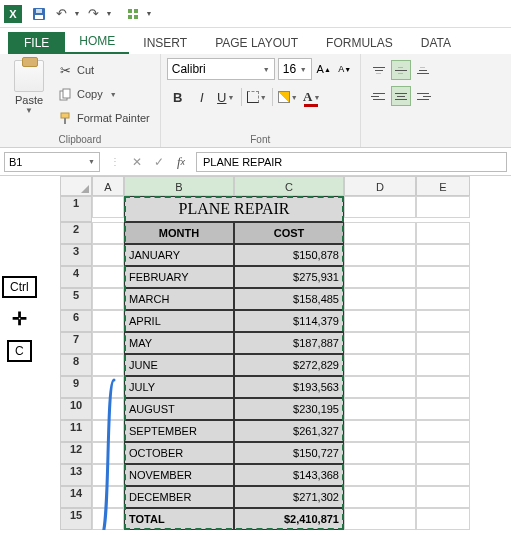 This screenshot has width=511, height=535. I want to click on row-header-7: 7, so click(76, 343).